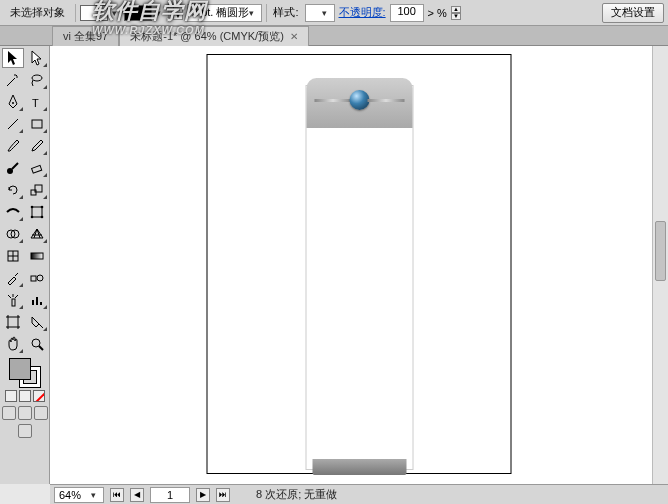 This screenshot has width=668, height=504. I want to click on selection-status: 未选择对象, so click(38, 12).